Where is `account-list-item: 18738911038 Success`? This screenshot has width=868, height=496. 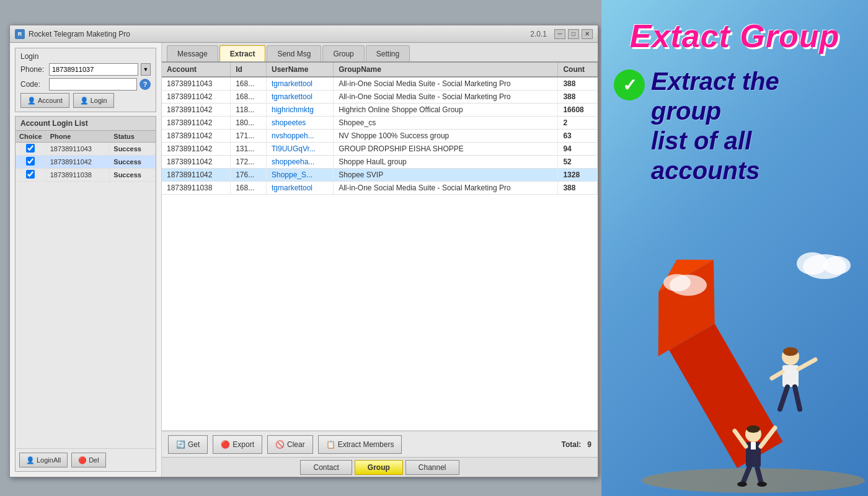 account-list-item: 18738911038 Success is located at coordinates (86, 175).